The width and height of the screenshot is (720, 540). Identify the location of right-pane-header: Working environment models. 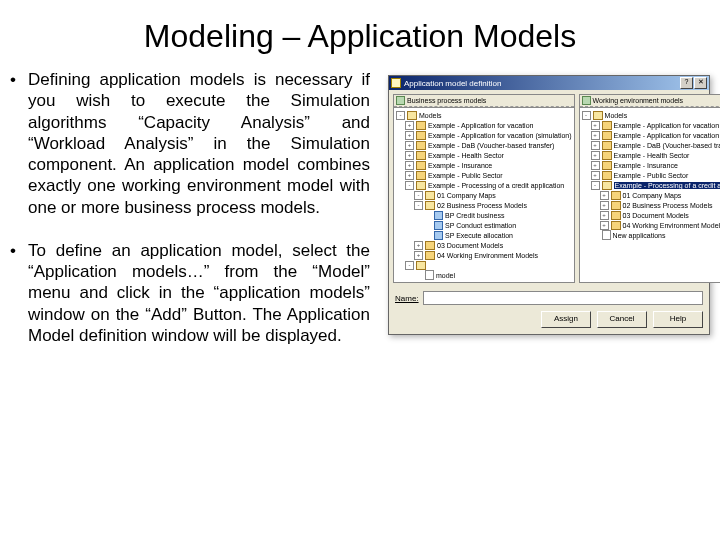
(650, 101).